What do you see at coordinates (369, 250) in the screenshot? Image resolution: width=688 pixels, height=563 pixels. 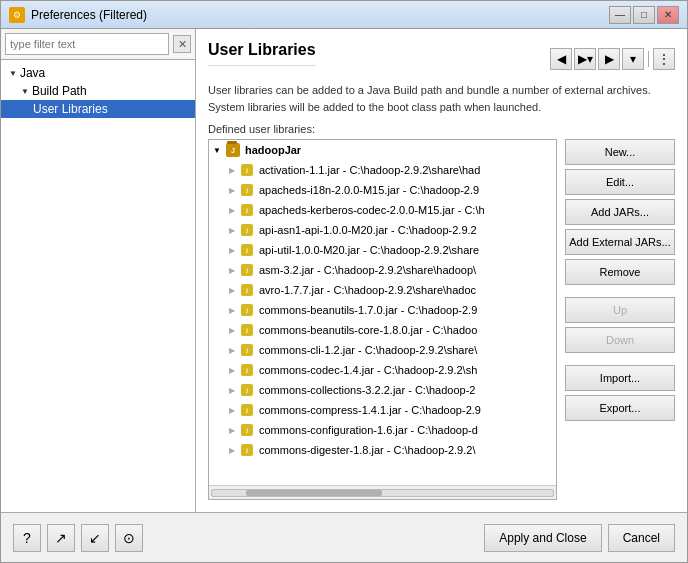 I see `lib-label-5: api-util-1.0.0-M20.jar - C:\hadoop-2.9.2…` at bounding box center [369, 250].